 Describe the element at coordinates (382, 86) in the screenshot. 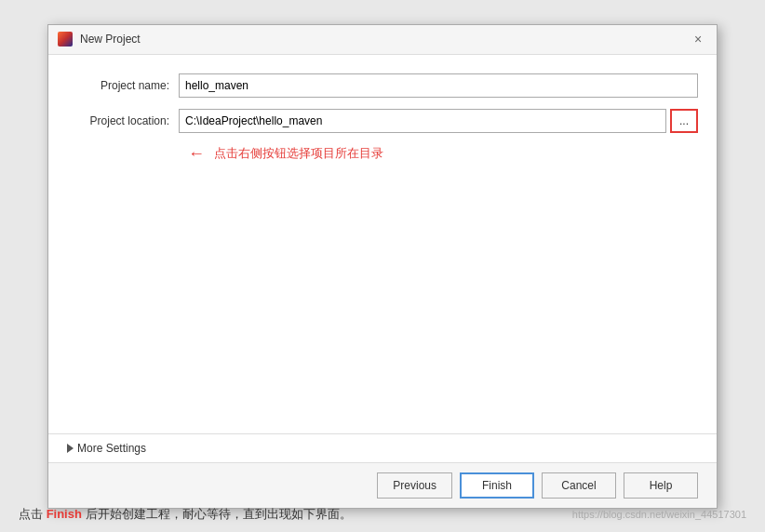

I see `project-name-row: Project name:` at that location.